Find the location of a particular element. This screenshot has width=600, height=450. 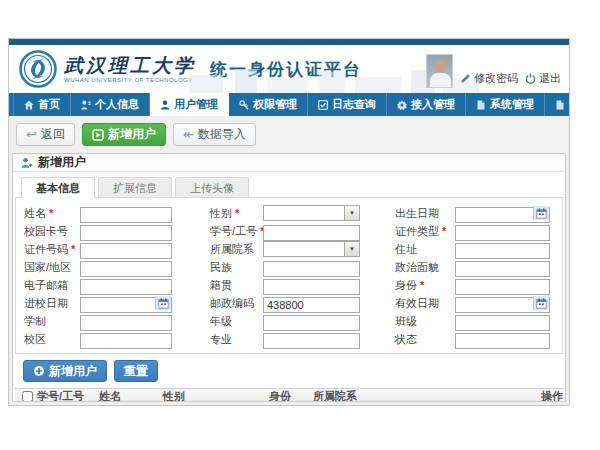

valid-date-field is located at coordinates (502, 303).